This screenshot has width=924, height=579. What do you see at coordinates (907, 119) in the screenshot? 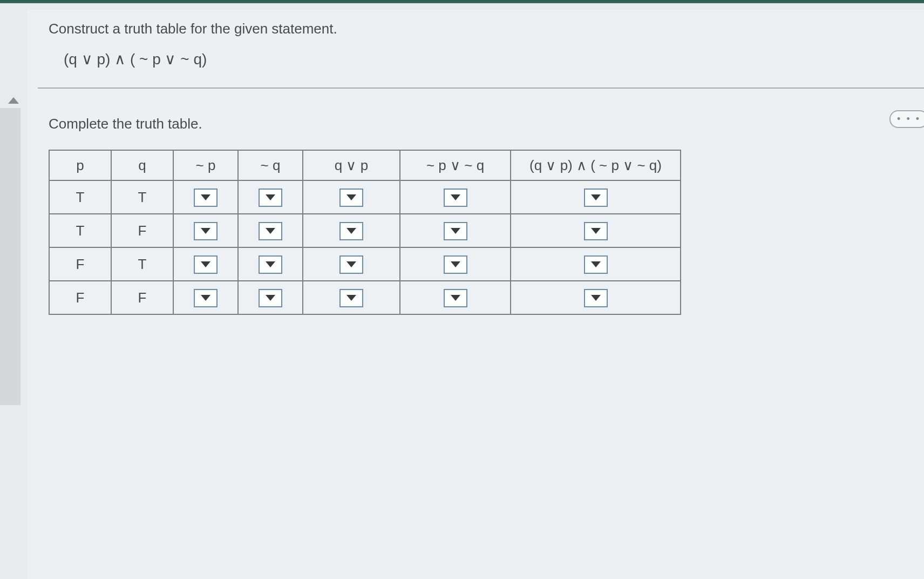
I see `more-options-pill: • • •` at bounding box center [907, 119].